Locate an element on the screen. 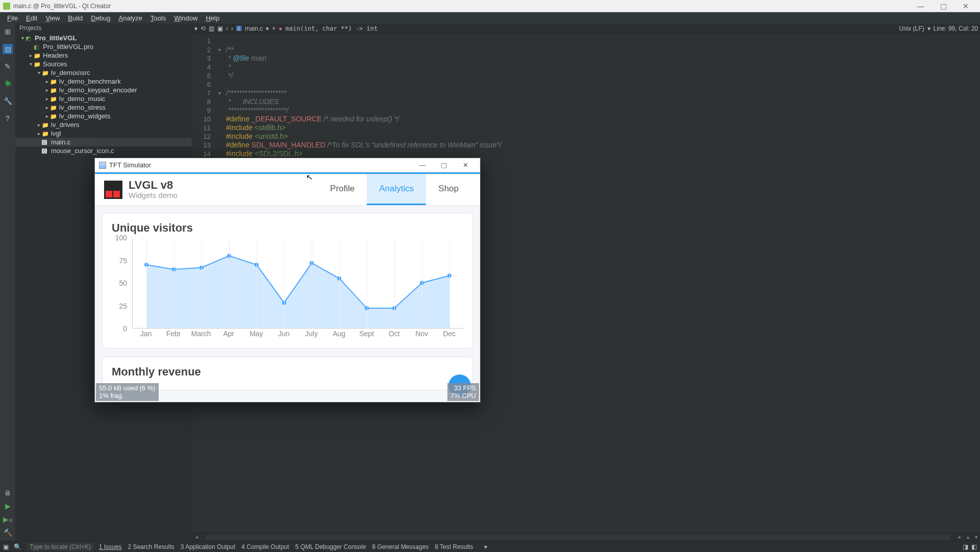 This screenshot has width=980, height=552. tab-analytics: Analytics is located at coordinates (396, 190).